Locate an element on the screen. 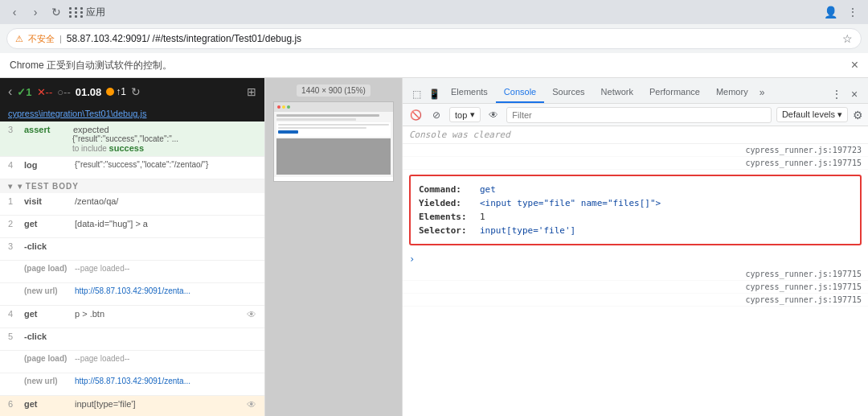 The height and width of the screenshot is (416, 868). visit-value: /zentao/qa/ is located at coordinates (96, 201).